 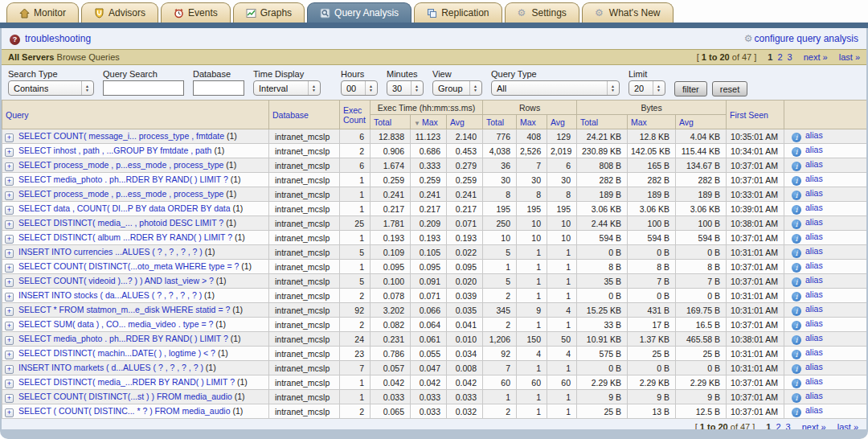 What do you see at coordinates (287, 88) in the screenshot?
I see `time-display-select: Interval▲▼` at bounding box center [287, 88].